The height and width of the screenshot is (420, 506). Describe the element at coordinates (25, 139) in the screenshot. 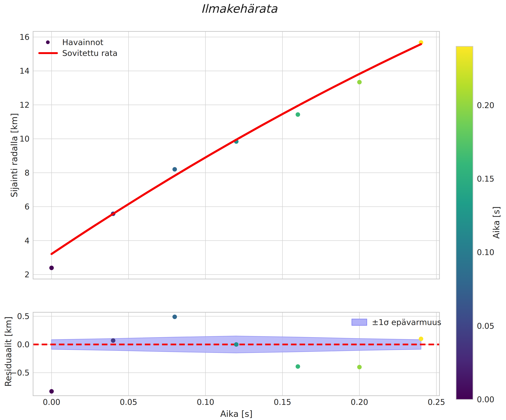

I see `main-y-tick-label: 10` at that location.